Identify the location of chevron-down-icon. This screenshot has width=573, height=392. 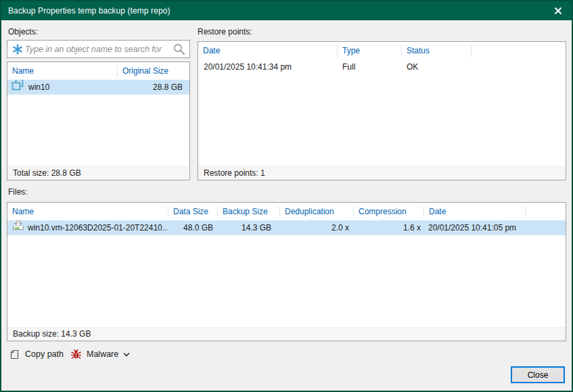
(127, 354).